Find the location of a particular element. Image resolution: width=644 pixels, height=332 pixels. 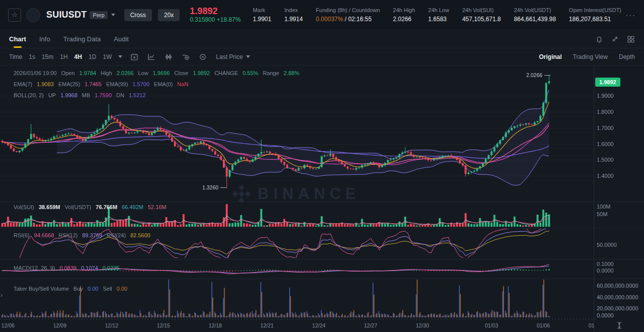

interval-time: Time is located at coordinates (16, 57).